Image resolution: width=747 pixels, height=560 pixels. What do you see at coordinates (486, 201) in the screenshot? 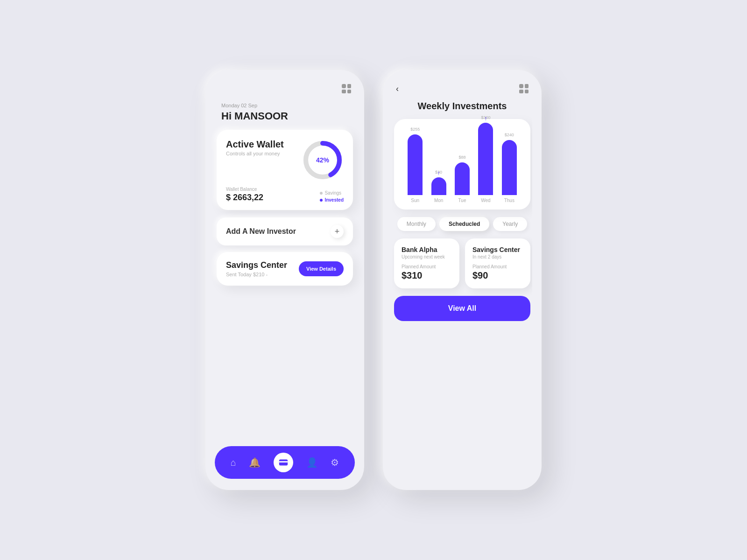
I see `bar-label-wed: Wed` at bounding box center [486, 201].